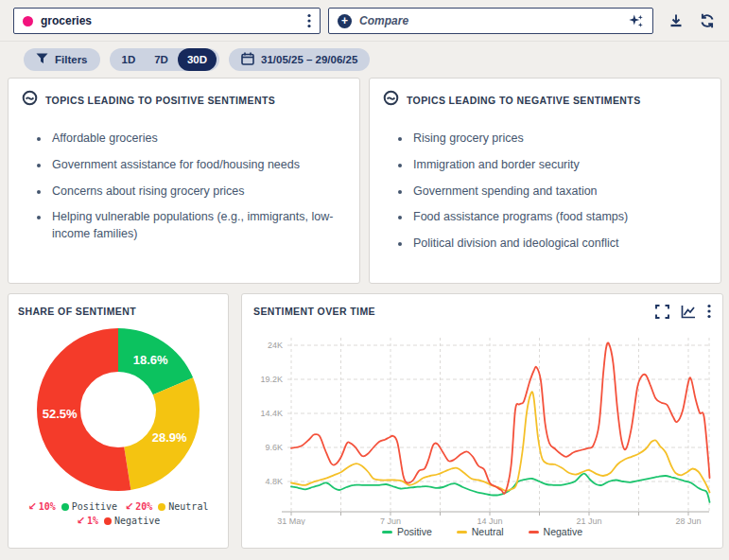 The height and width of the screenshot is (560, 729). I want to click on query-input: groceries, so click(166, 21).